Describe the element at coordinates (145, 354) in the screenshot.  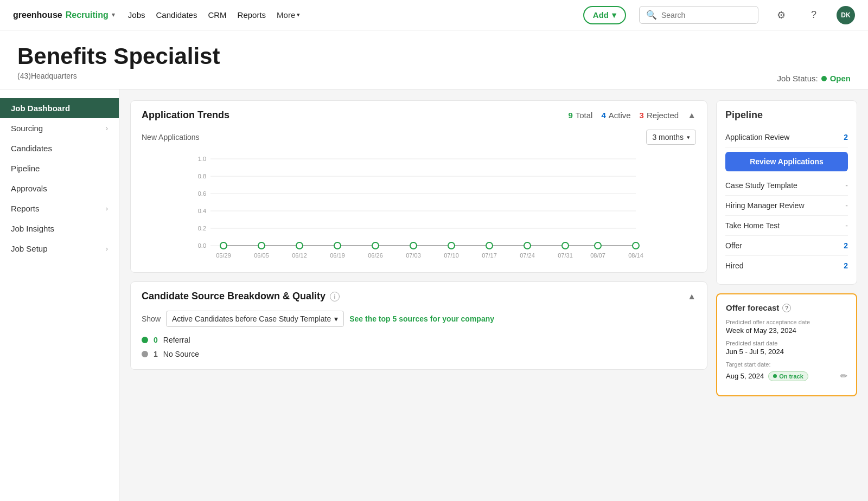
I see `source-dot-gray-icon` at that location.